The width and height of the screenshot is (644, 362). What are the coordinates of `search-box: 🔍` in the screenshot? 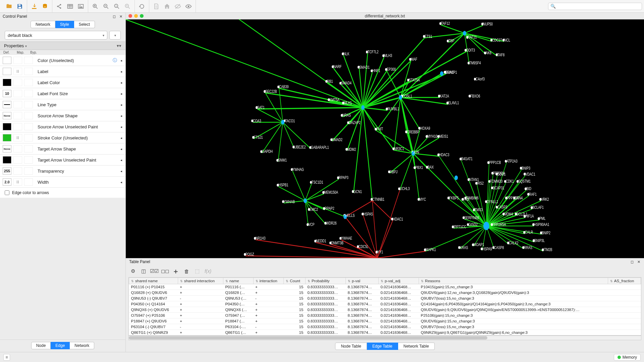 It's located at (595, 6).